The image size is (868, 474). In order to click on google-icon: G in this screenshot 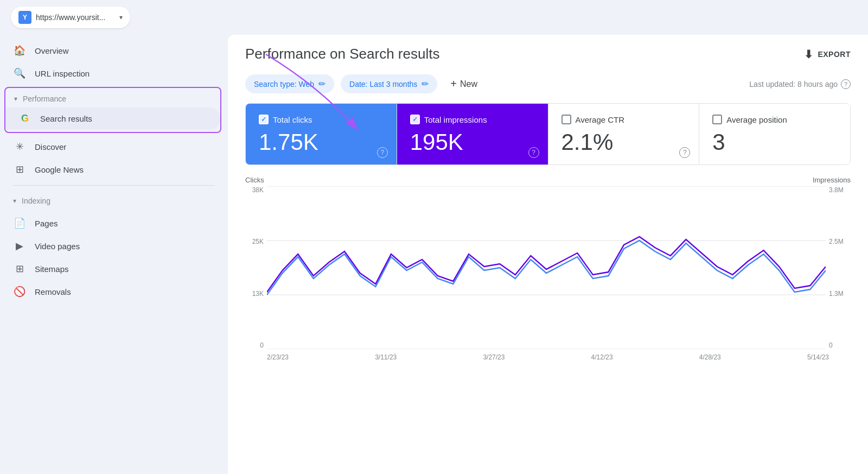, I will do `click(25, 118)`.